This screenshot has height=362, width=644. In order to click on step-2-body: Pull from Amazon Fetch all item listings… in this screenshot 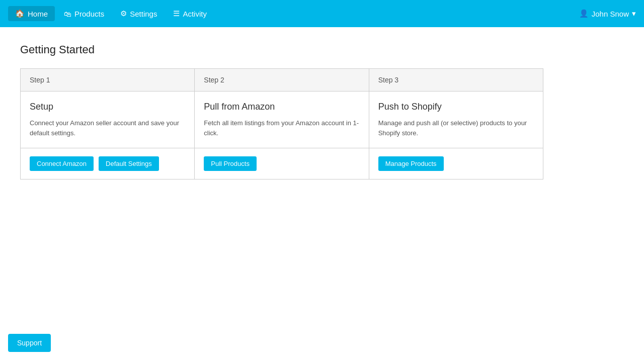, I will do `click(282, 120)`.